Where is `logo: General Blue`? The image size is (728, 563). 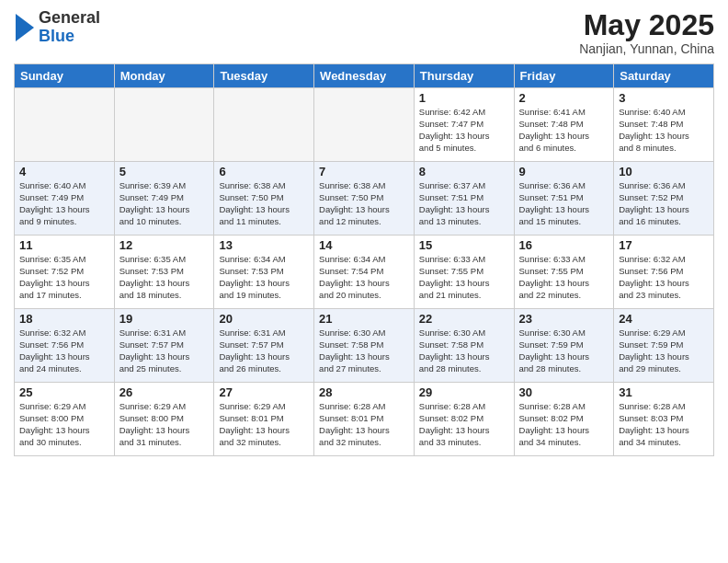 logo: General Blue is located at coordinates (57, 28).